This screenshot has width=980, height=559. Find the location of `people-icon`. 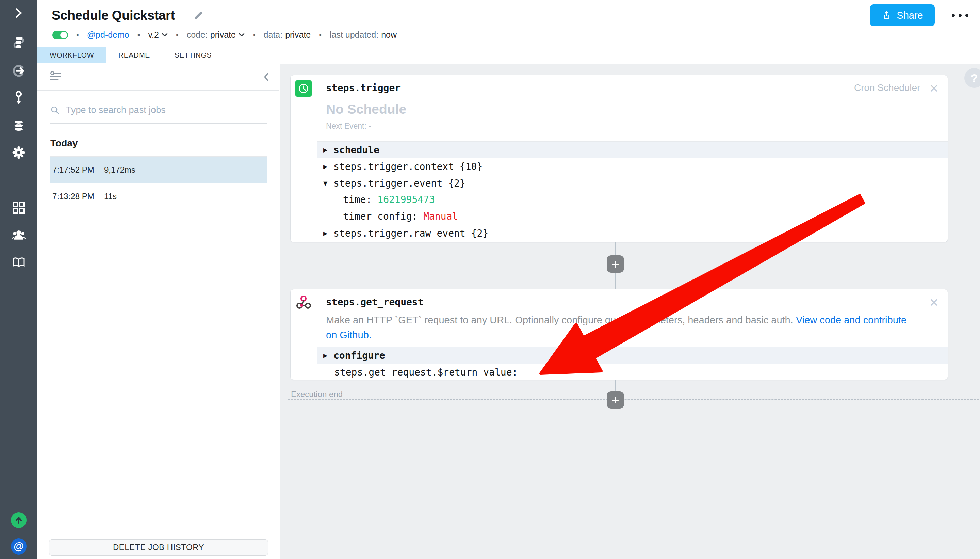

people-icon is located at coordinates (18, 235).